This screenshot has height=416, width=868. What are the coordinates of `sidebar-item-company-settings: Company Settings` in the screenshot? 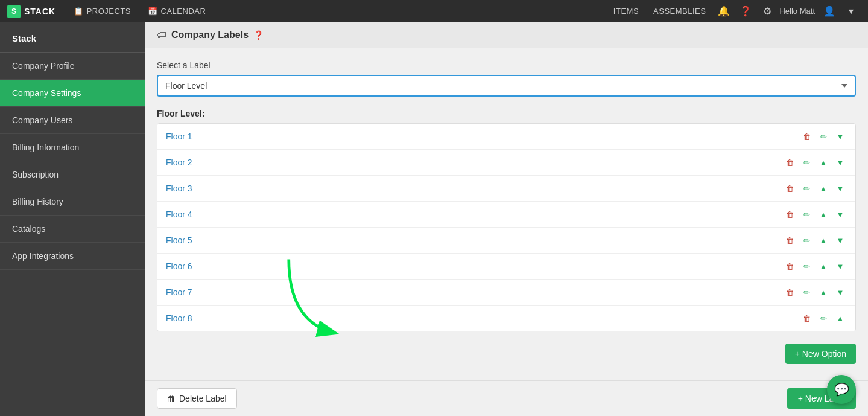 It's located at (72, 93).